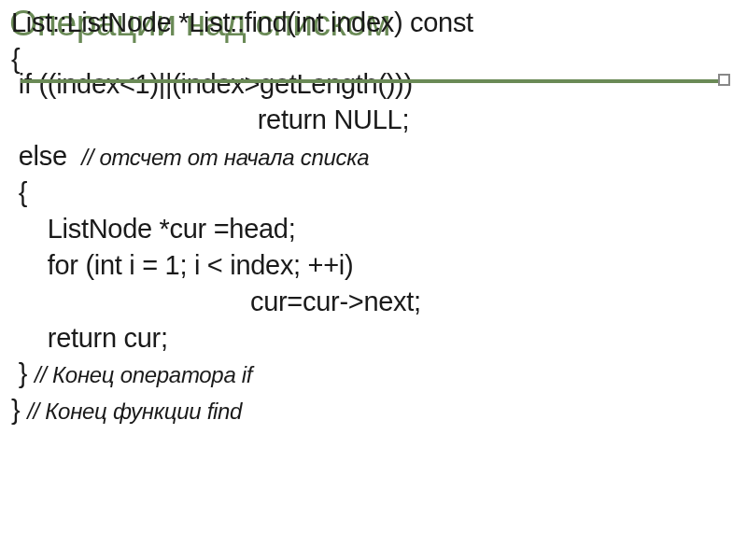 The height and width of the screenshot is (560, 747). What do you see at coordinates (374, 84) in the screenshot?
I see `code-line: if ((index<1)||(index>getLength()))` at bounding box center [374, 84].